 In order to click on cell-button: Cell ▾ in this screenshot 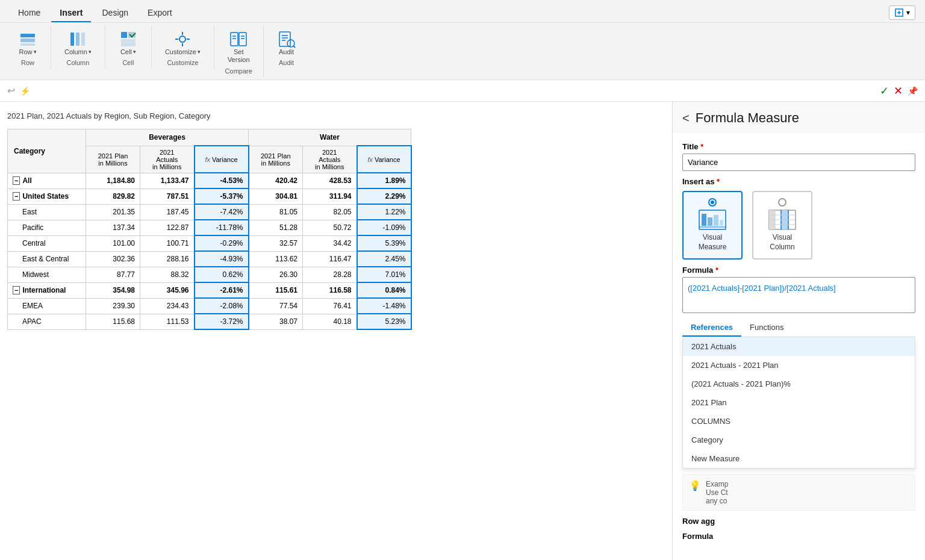, I will do `click(128, 43)`.